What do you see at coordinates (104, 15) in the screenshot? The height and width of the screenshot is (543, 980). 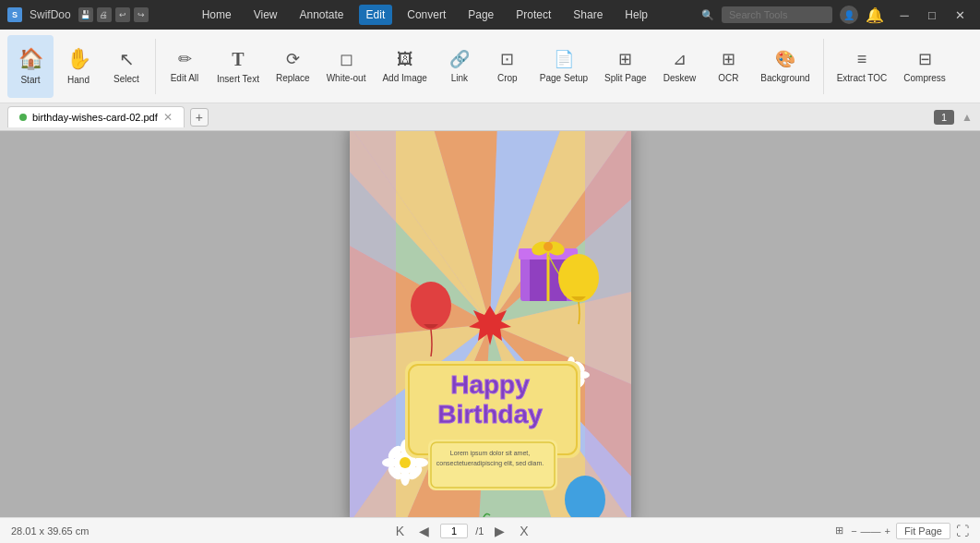 I see `print-icon: 🖨` at bounding box center [104, 15].